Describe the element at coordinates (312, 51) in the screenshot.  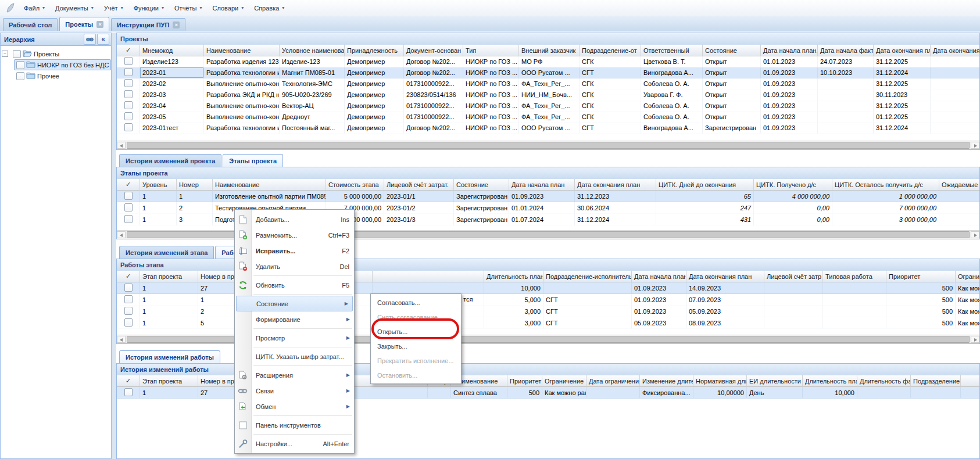
I see `column-header: Условное наименова` at that location.